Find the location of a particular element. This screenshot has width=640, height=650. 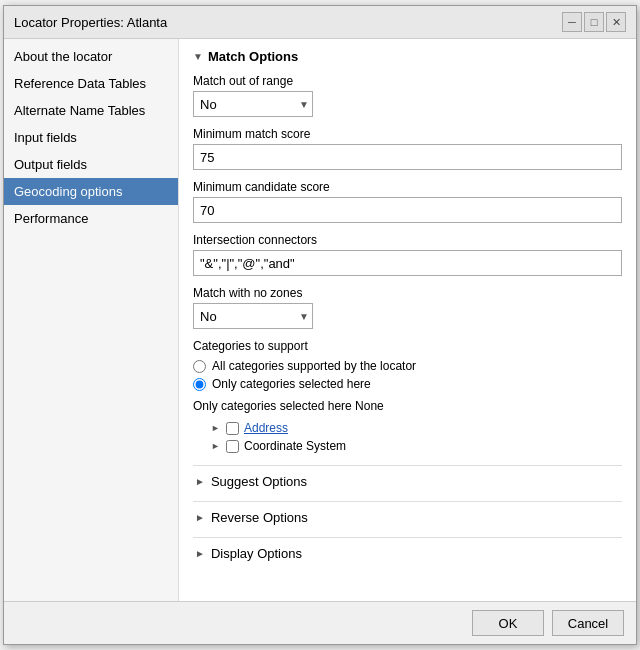

match-with-no-zones-select-wrapper: No Yes ▼ is located at coordinates (253, 316).